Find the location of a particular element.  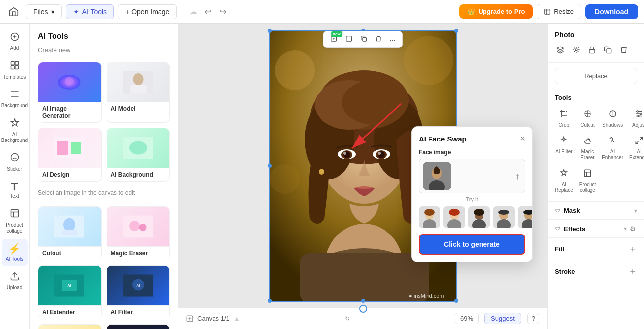

canvas-tool-duplicate is located at coordinates (364, 40).